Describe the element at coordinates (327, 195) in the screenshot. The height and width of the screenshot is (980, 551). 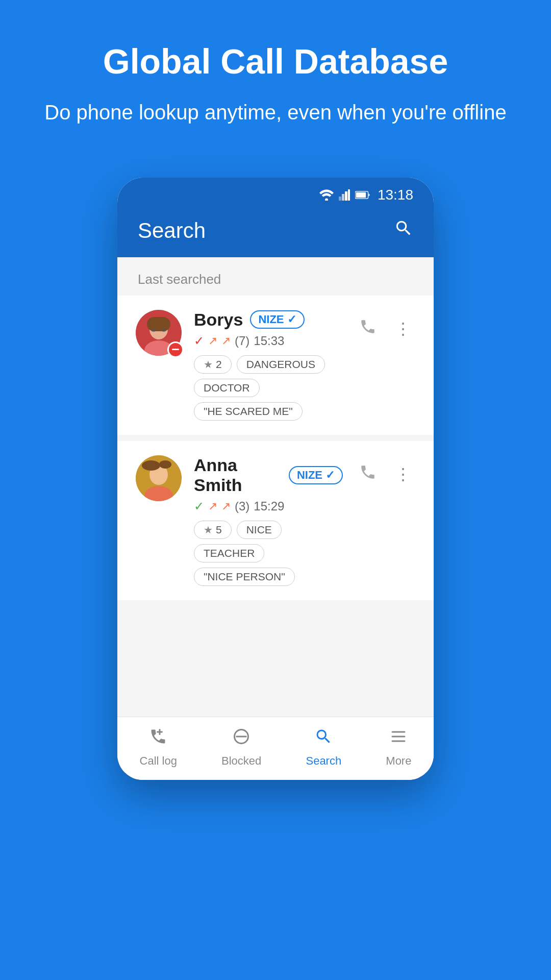
I see `wifi-icon` at that location.